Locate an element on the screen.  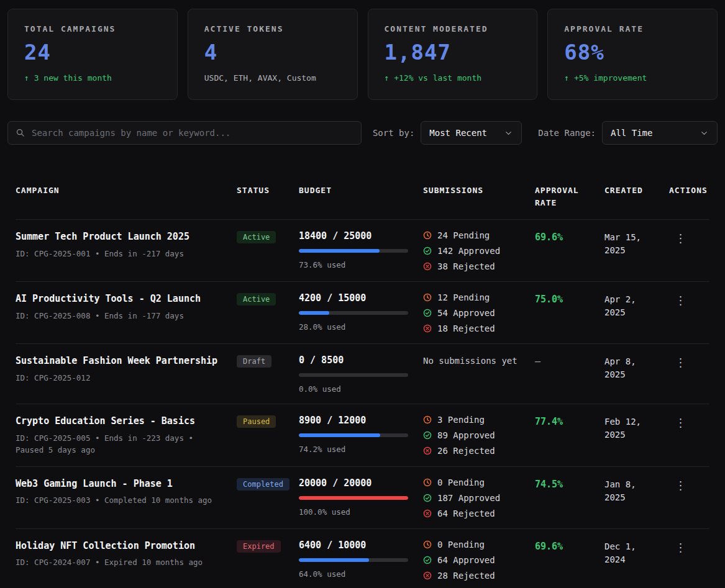
stat-sub: ↑ +12% vs last month is located at coordinates (453, 78).